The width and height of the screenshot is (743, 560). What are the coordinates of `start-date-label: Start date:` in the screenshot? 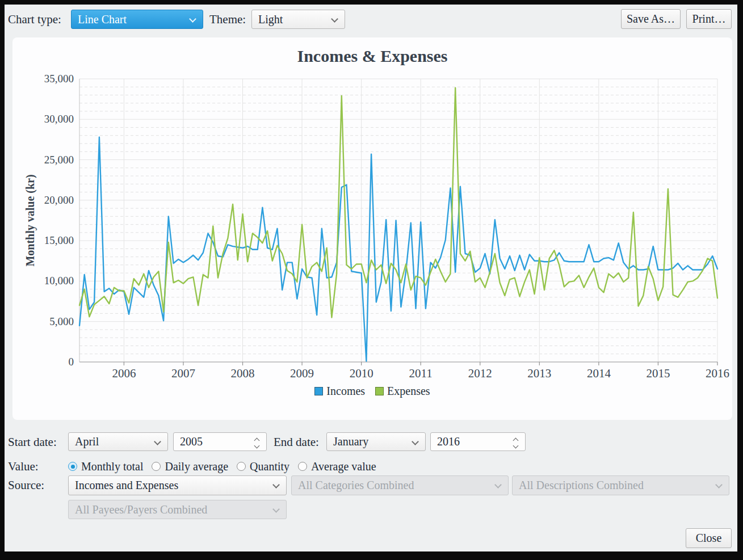 It's located at (32, 442).